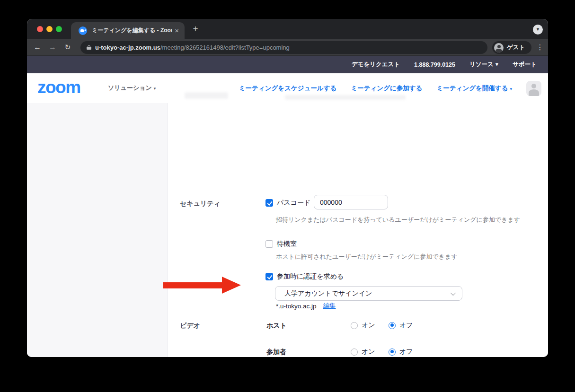 This screenshot has width=575, height=392. I want to click on url-domain: u-tokyo-ac-jp.zoom.us, so click(128, 47).